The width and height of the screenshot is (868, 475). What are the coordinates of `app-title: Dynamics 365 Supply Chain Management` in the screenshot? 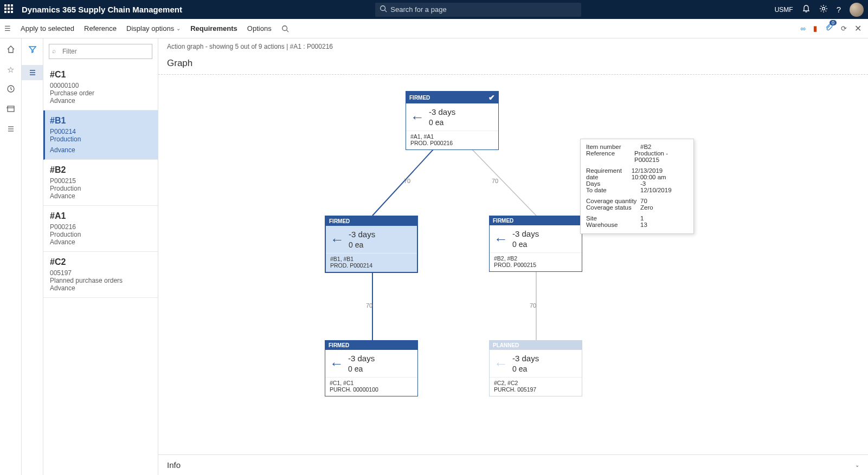 It's located at (102, 10).